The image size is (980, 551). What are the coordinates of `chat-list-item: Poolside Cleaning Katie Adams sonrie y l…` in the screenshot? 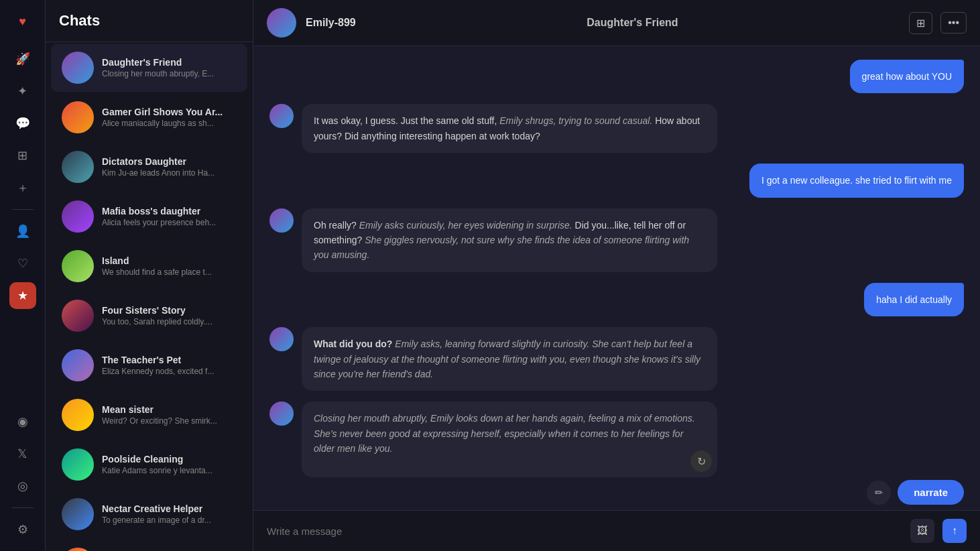 It's located at (149, 465).